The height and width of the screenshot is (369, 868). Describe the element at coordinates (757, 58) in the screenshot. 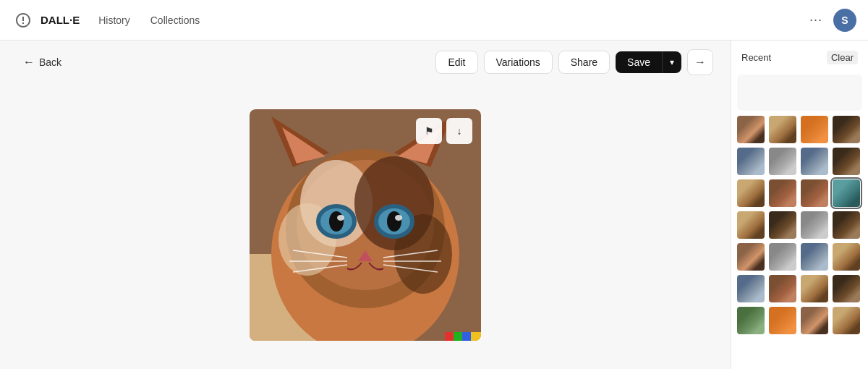

I see `recent-label: Recent` at that location.